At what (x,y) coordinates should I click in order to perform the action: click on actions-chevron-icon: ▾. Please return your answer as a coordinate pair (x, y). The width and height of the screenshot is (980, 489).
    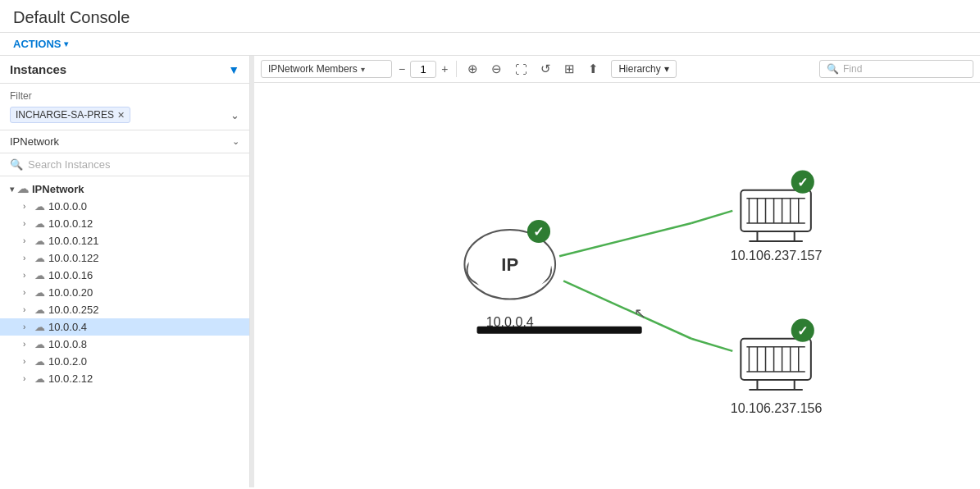
    Looking at the image, I should click on (66, 44).